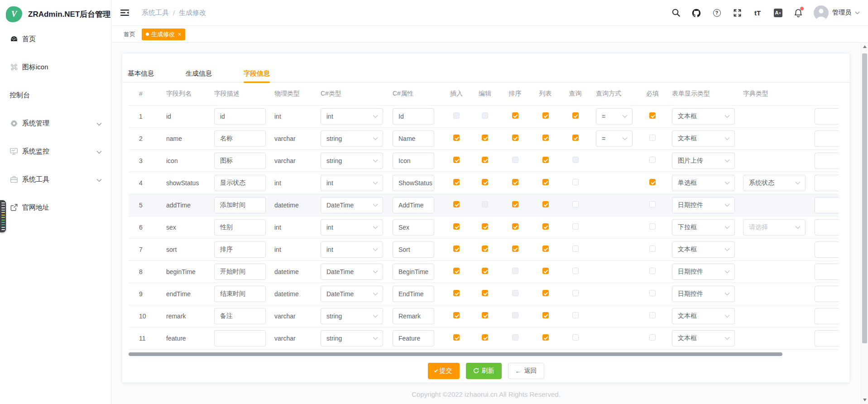 Image resolution: width=868 pixels, height=404 pixels. Describe the element at coordinates (865, 47) in the screenshot. I see `scroll-up-arrow-icon` at that location.